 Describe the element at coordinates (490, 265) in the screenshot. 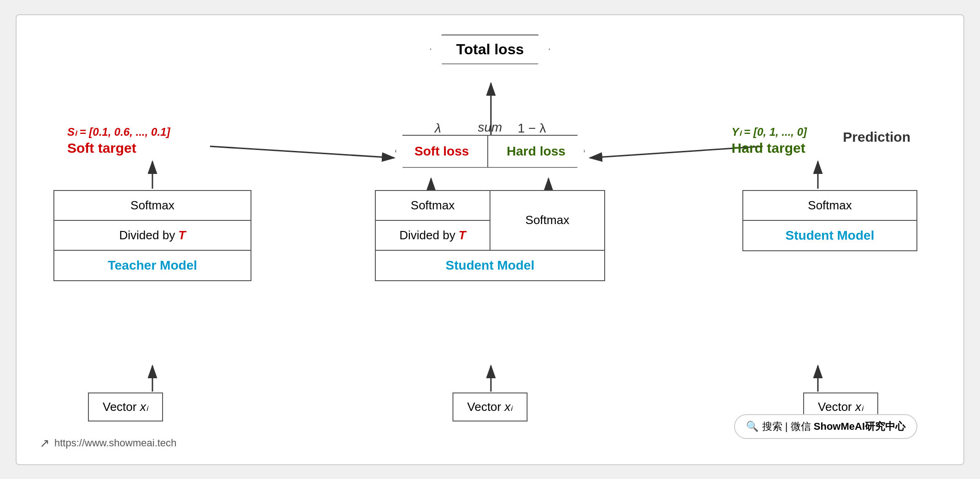

I see `student-middle-name: Student Model` at that location.